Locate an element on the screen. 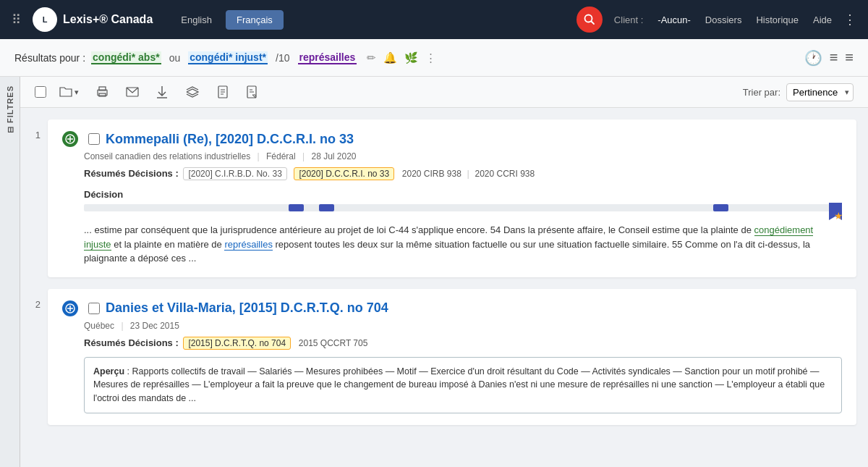  relevance-bar-1: ★ is located at coordinates (463, 208).